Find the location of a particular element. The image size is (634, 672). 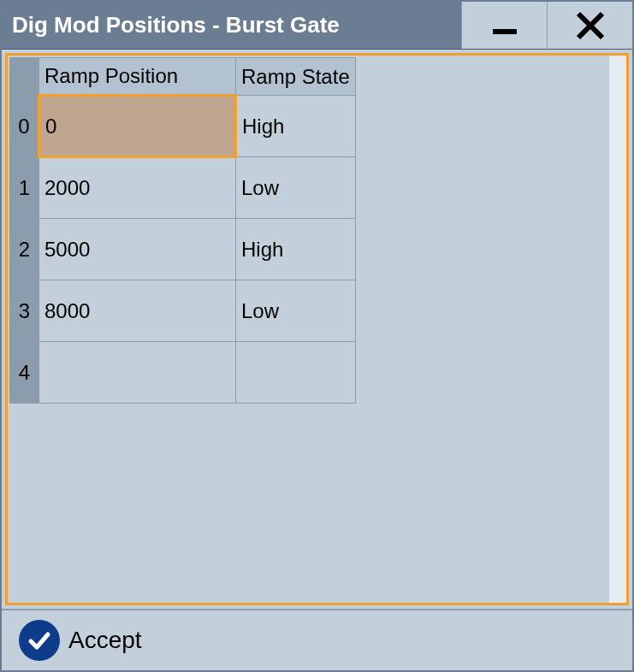

header-position: Ramp Position is located at coordinates (138, 77).